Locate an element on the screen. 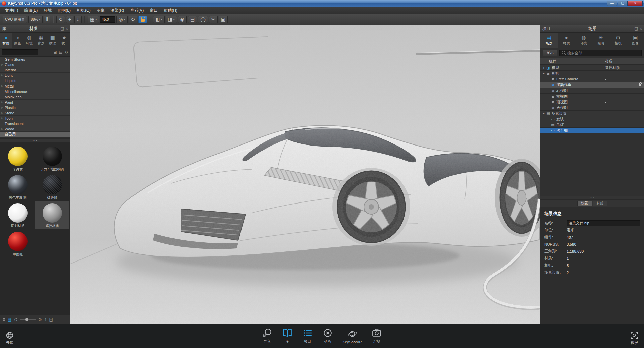  tree-expander-icon: + is located at coordinates (544, 68).